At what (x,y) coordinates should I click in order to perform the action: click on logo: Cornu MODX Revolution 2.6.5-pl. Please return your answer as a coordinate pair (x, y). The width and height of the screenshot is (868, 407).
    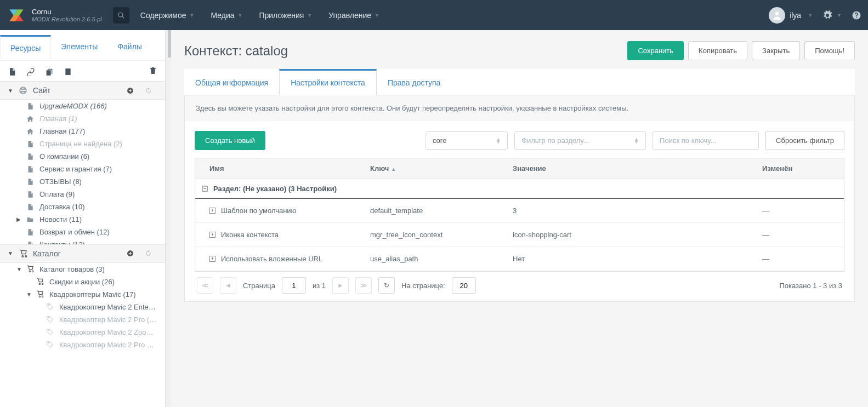
    Looking at the image, I should click on (54, 15).